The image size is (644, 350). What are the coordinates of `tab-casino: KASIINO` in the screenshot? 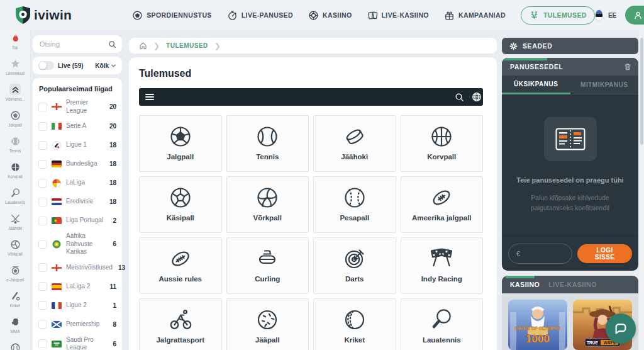 It's located at (525, 285).